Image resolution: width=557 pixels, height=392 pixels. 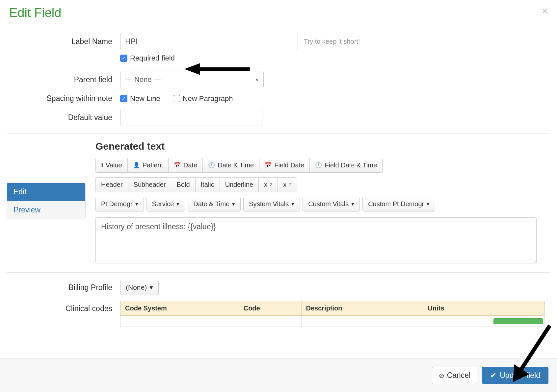 I want to click on clinical-codes-label: Clinical codes, so click(x=63, y=307).